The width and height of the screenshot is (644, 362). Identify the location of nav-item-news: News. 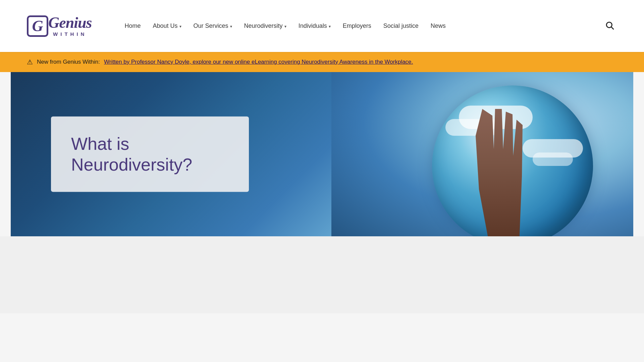
(438, 26).